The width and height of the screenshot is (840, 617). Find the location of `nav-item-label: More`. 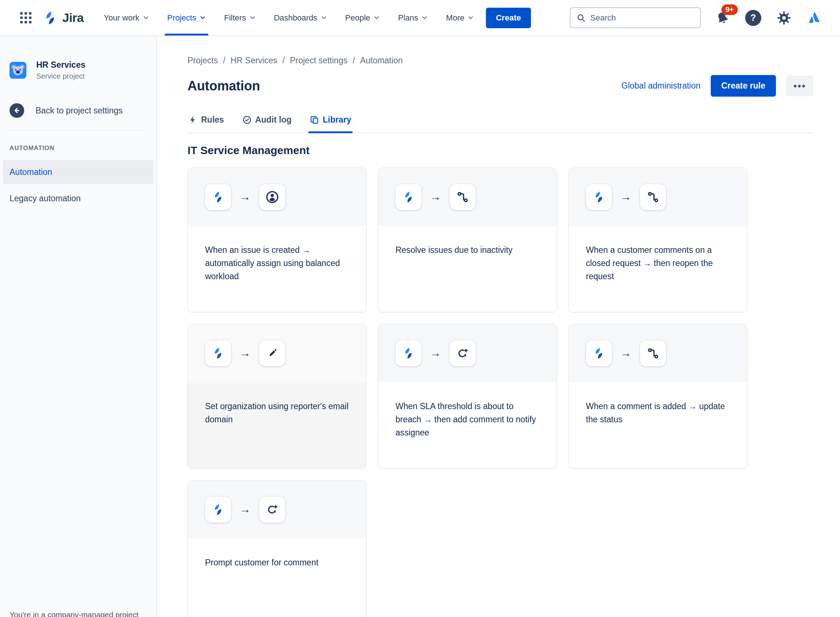

nav-item-label: More is located at coordinates (455, 18).